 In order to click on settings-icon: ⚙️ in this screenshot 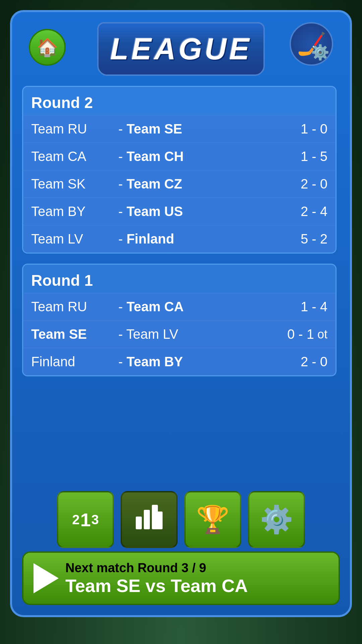, I will do `click(277, 520)`.